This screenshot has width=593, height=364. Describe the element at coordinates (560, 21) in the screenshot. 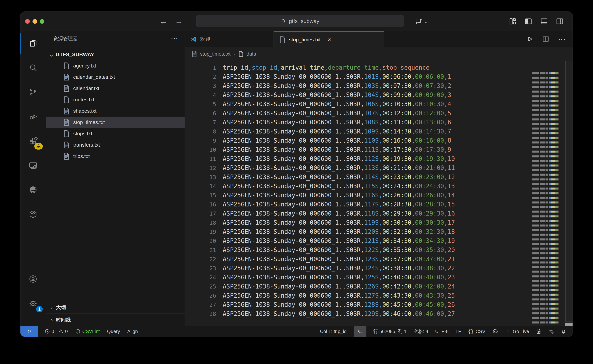

I see `toggle-secondary-sidebar-icon` at that location.